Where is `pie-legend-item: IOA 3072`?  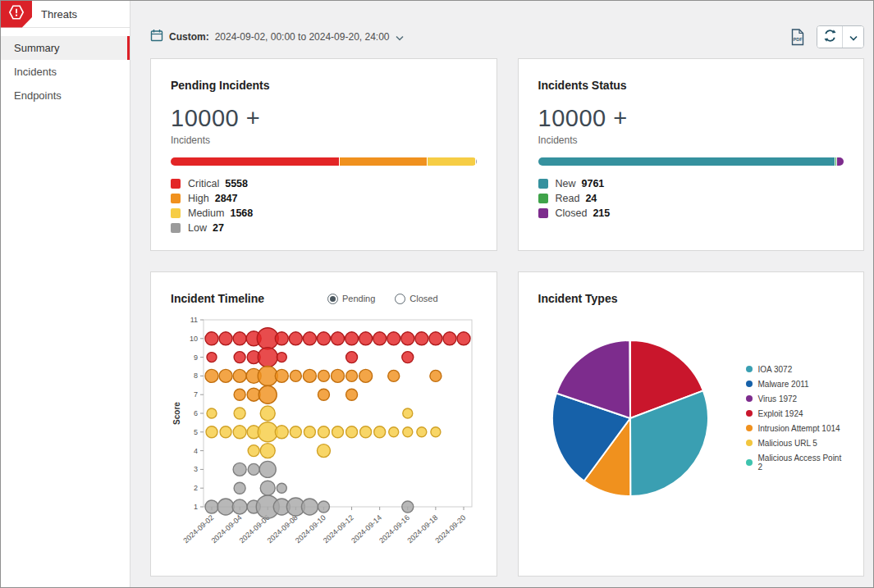
pie-legend-item: IOA 3072 is located at coordinates (795, 369).